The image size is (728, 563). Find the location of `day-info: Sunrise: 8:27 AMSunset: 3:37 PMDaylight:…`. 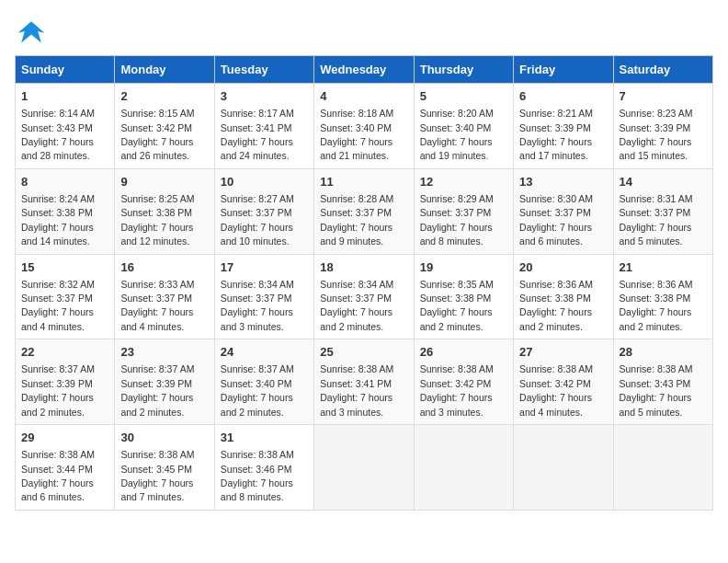

day-info: Sunrise: 8:27 AMSunset: 3:37 PMDaylight:… is located at coordinates (257, 220).